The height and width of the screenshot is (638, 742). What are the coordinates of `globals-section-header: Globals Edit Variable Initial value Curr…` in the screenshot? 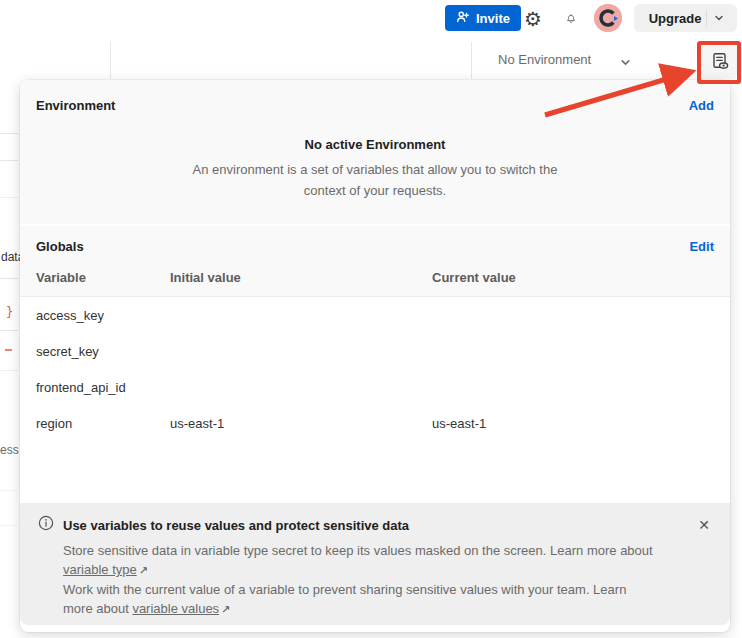 It's located at (375, 262).